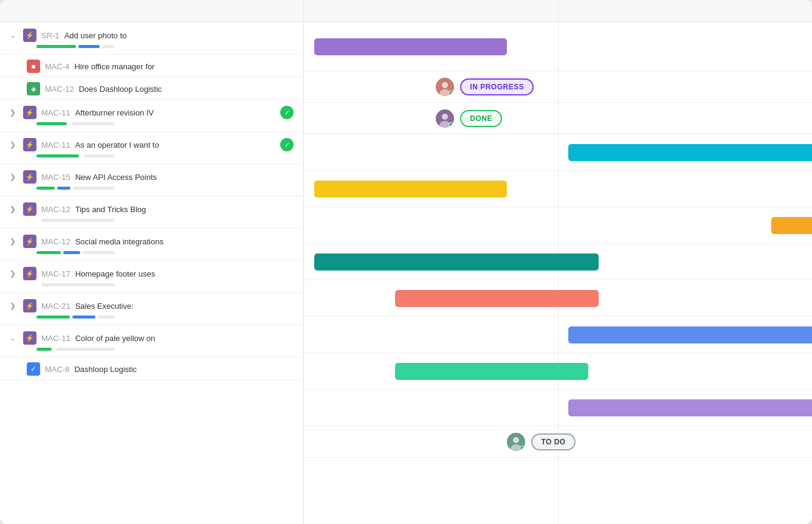  I want to click on epic-id: SR-1, so click(50, 35).